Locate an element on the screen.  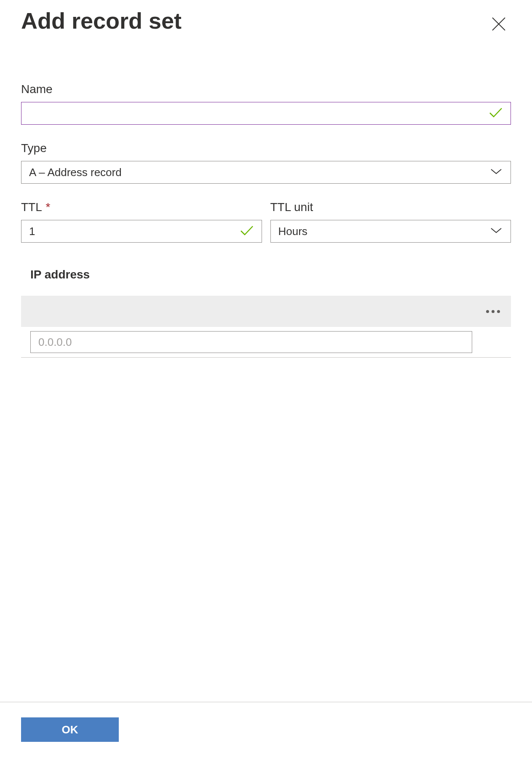
required-asterisk: * is located at coordinates (48, 207).